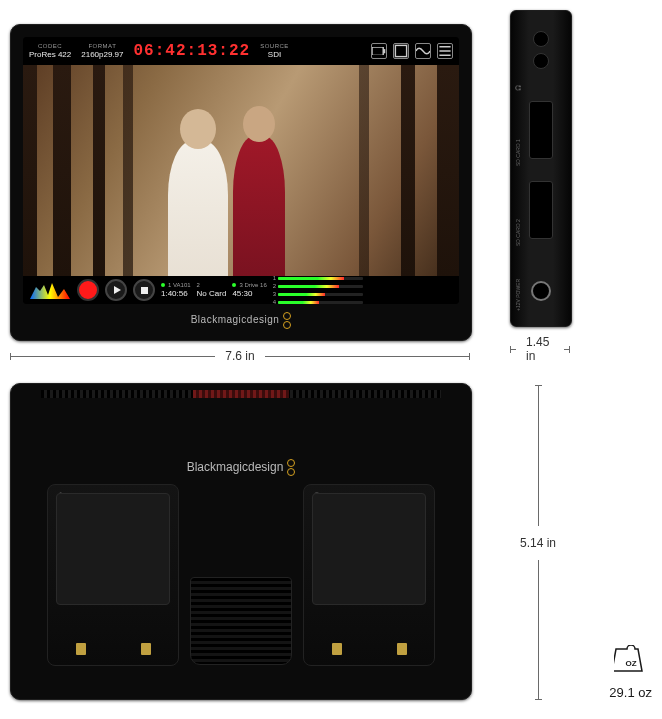 The width and height of the screenshot is (662, 719). I want to click on stop-button, so click(144, 290).